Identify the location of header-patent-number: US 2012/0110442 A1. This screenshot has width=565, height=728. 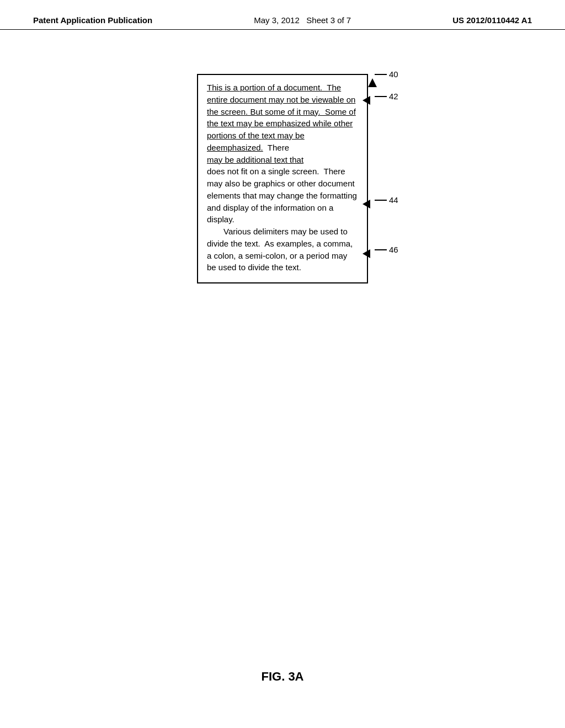
(492, 20).